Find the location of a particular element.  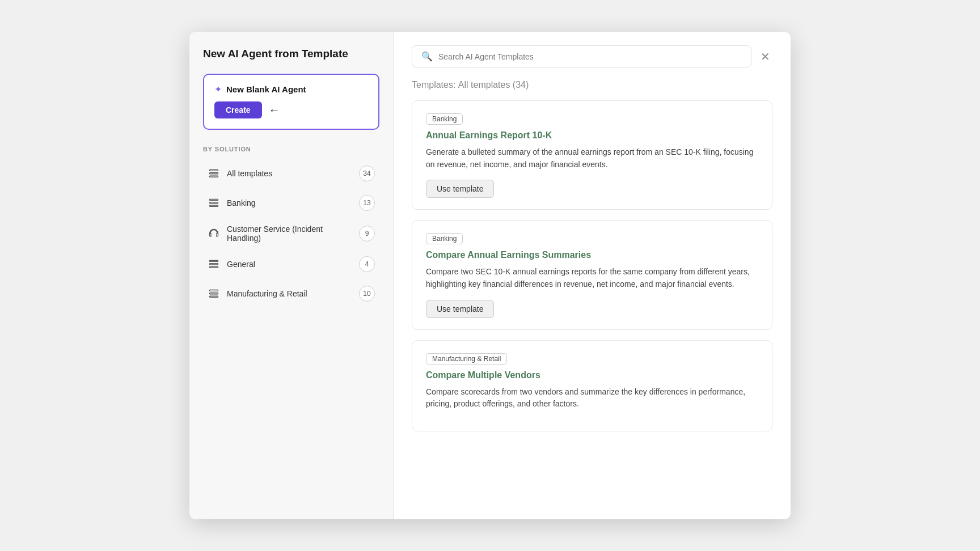

use-template-button-1: Use template is located at coordinates (460, 189).